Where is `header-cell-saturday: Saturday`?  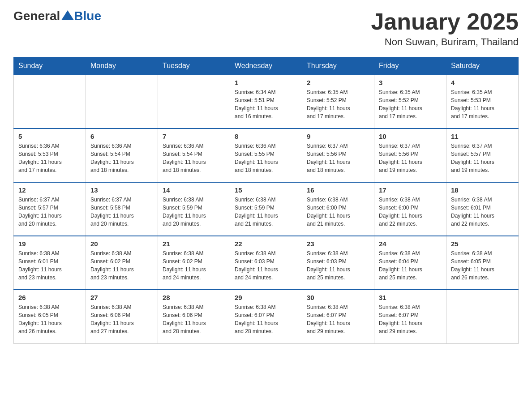
header-cell-saturday: Saturday is located at coordinates (483, 66).